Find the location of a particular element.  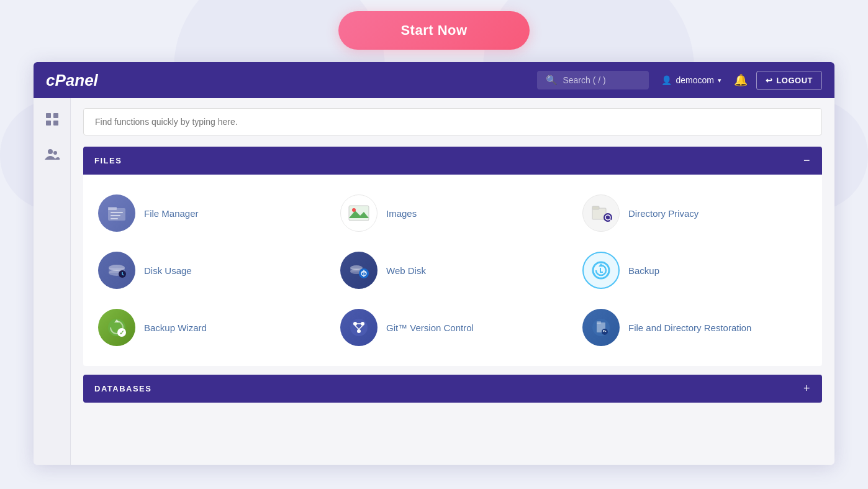

files-section-toggle: − is located at coordinates (807, 160).